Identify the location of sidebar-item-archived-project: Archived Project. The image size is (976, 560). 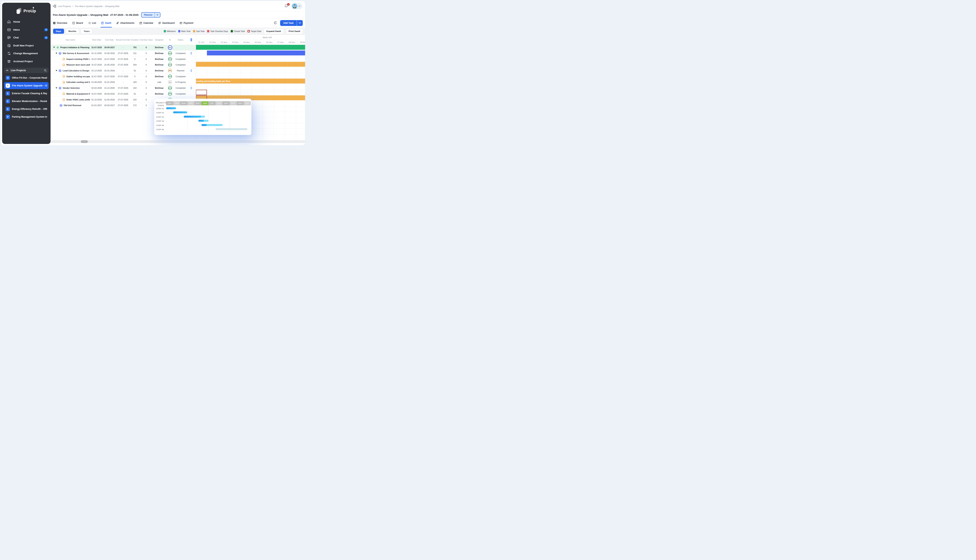
(26, 62).